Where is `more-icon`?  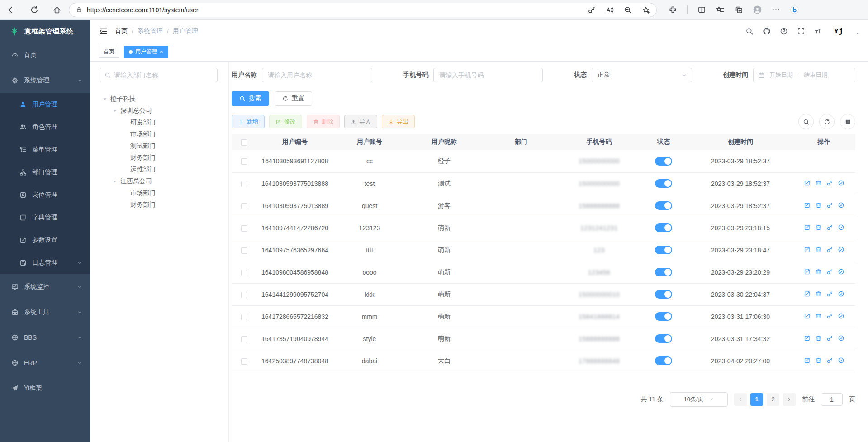 more-icon is located at coordinates (776, 10).